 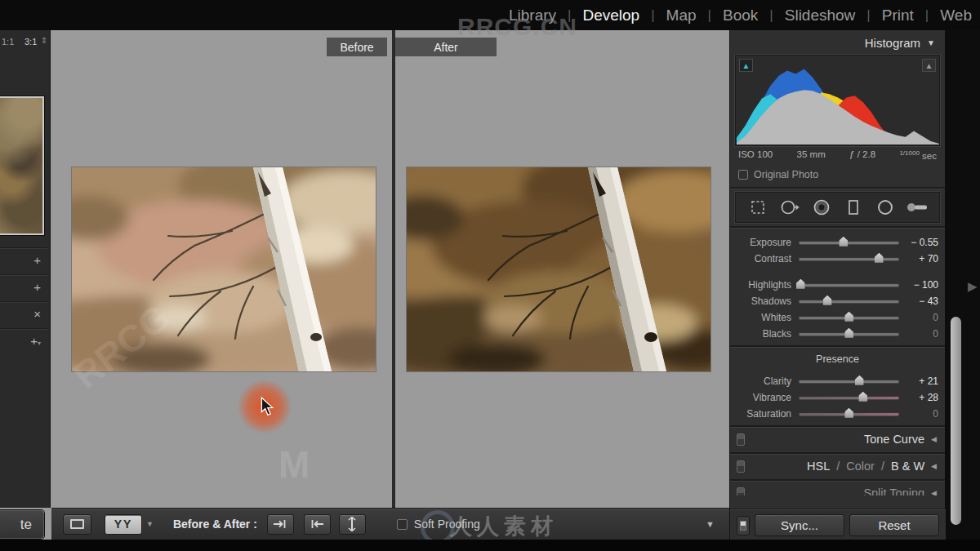 I want to click on zoom-ratio-3to1: 3:1, so click(x=31, y=42).